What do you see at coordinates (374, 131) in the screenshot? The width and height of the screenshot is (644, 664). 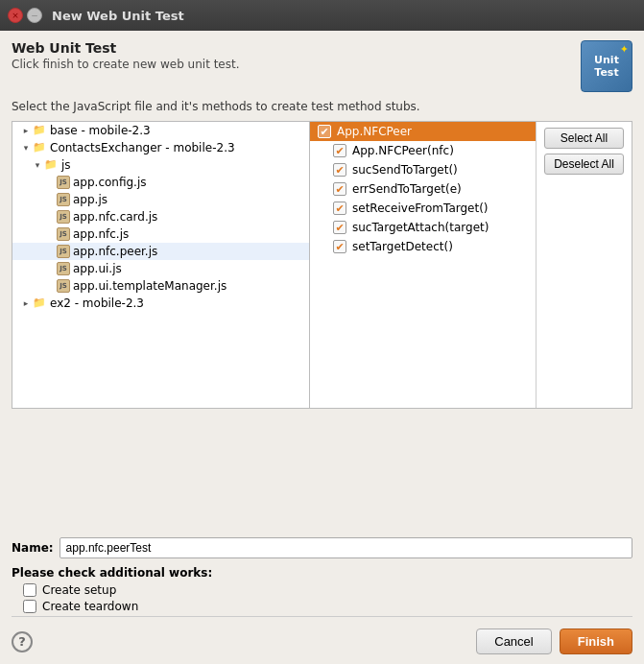 I see `method-label-app-nfcpeer: App.NFCPeer` at bounding box center [374, 131].